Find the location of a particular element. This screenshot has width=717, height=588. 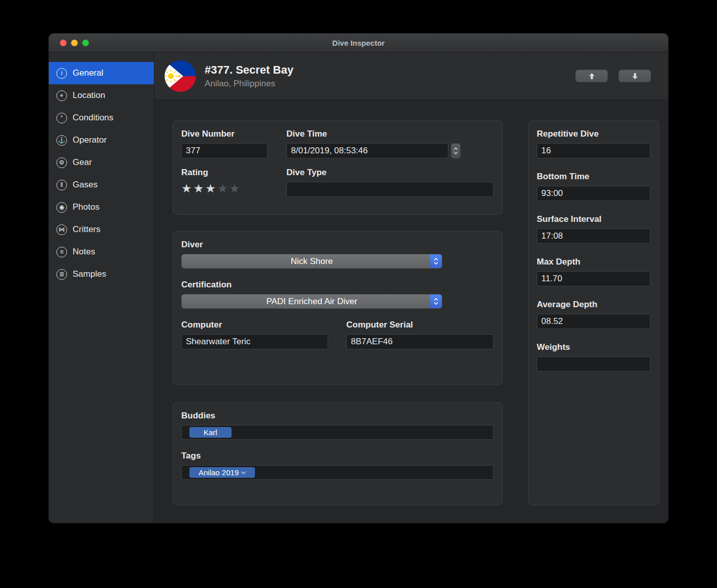

sidebar-item-general: i General is located at coordinates (102, 73).